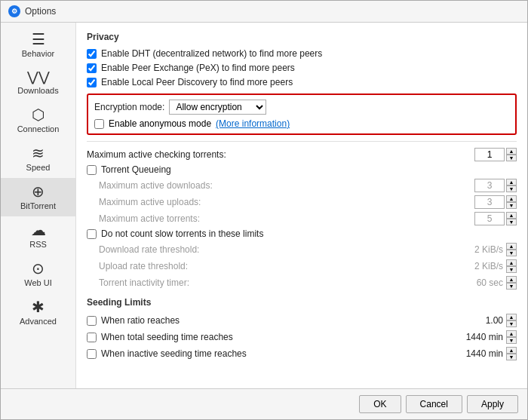 The image size is (528, 420). What do you see at coordinates (38, 121) in the screenshot?
I see `sidebar-item-connection: ⬡ Connection` at bounding box center [38, 121].